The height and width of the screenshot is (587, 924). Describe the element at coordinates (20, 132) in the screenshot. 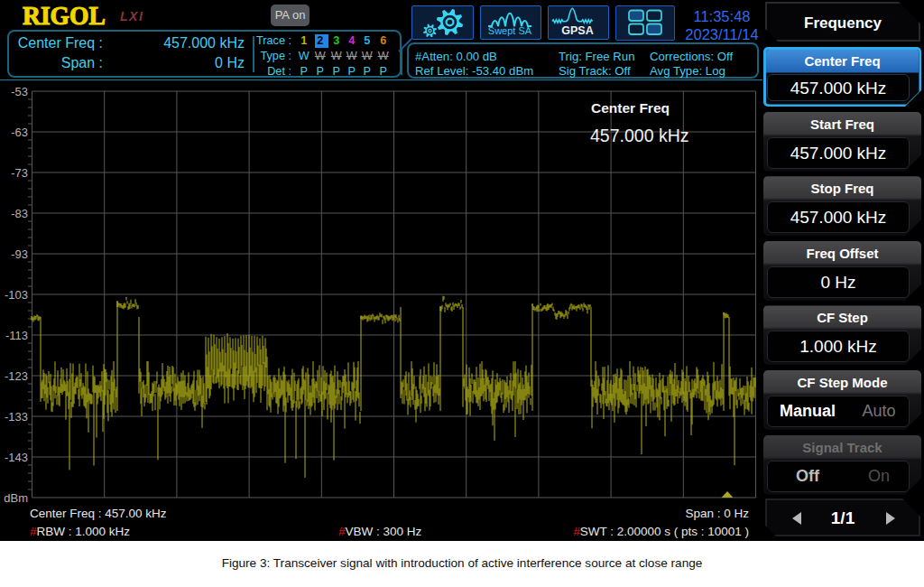

I see `svg-text: -63` at that location.